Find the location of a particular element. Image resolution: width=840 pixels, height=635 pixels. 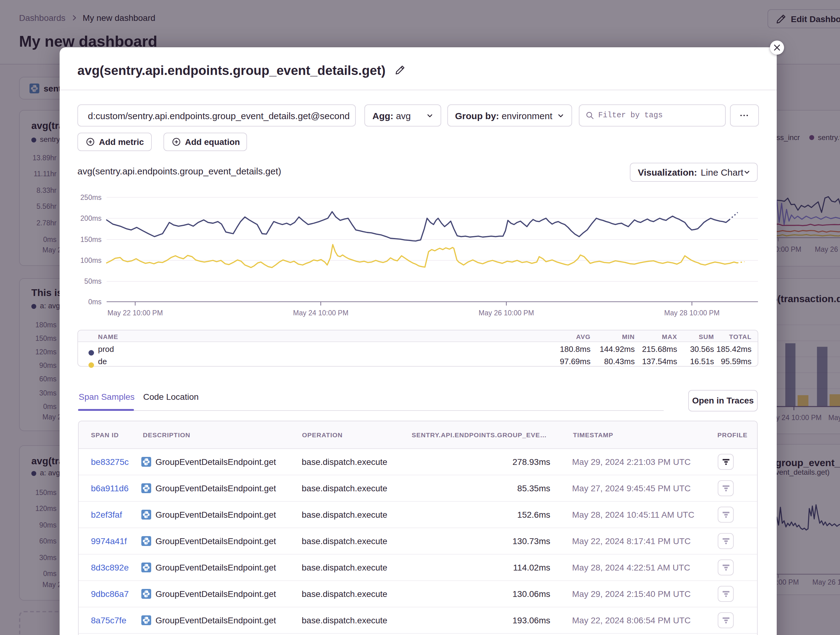

svg-text: 250ms is located at coordinates (91, 197).